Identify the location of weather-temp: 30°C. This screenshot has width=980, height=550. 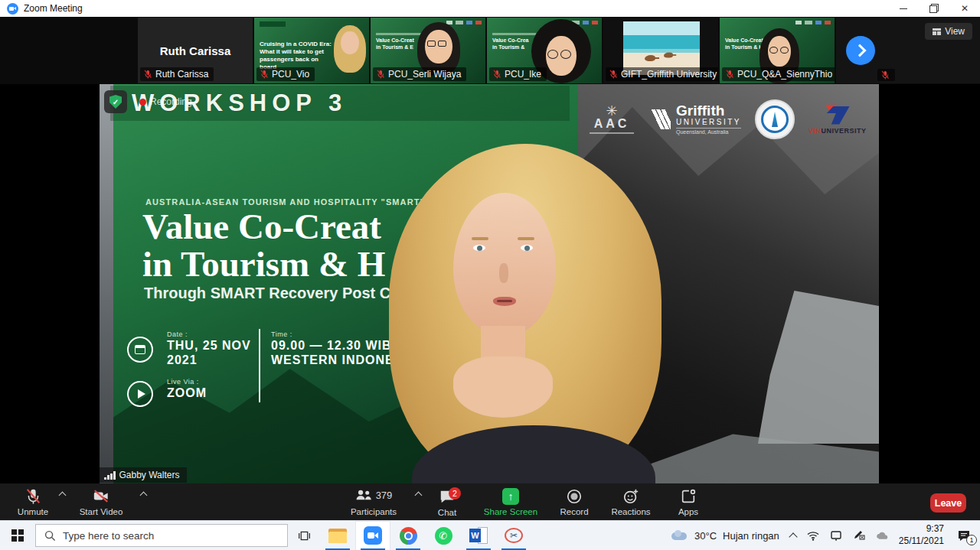
(706, 535).